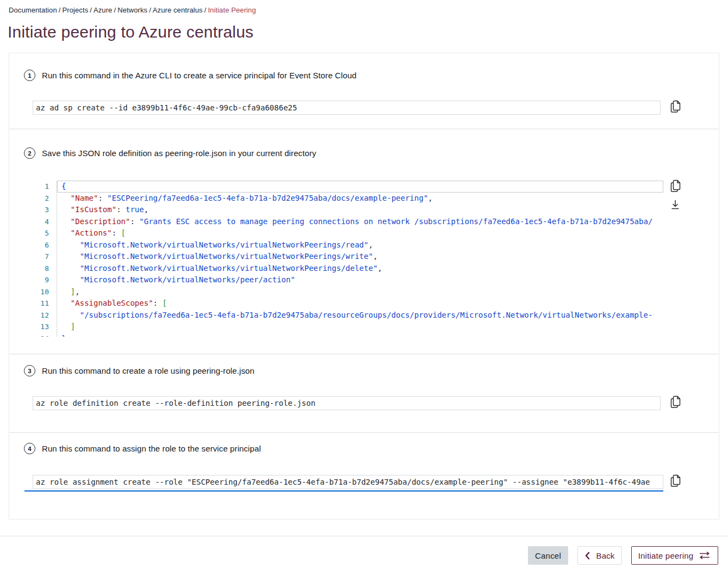  I want to click on step-4-header: 4 Run this command to assign the role to…, so click(142, 448).